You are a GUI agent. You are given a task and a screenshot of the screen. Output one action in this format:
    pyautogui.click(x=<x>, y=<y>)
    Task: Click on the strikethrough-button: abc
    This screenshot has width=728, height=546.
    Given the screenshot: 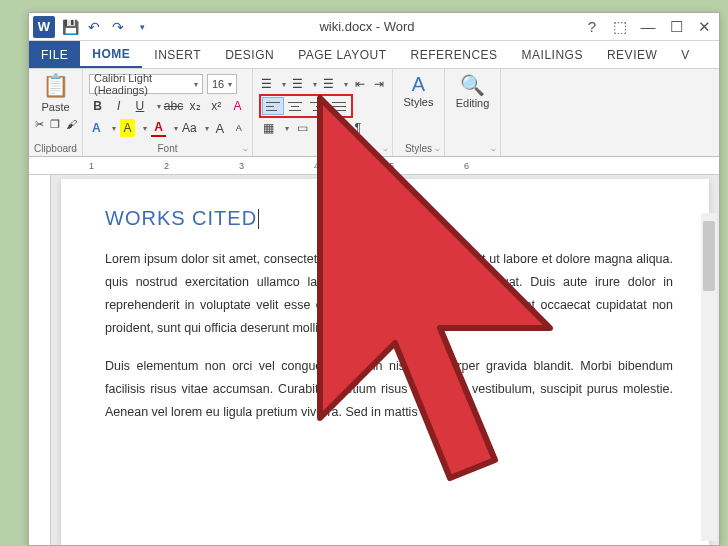 What is the action you would take?
    pyautogui.click(x=174, y=106)
    